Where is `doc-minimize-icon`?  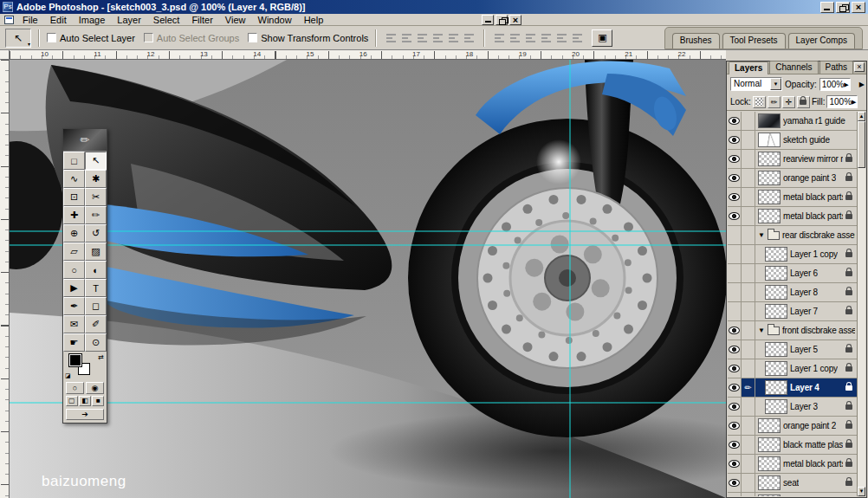
doc-minimize-icon is located at coordinates (488, 20).